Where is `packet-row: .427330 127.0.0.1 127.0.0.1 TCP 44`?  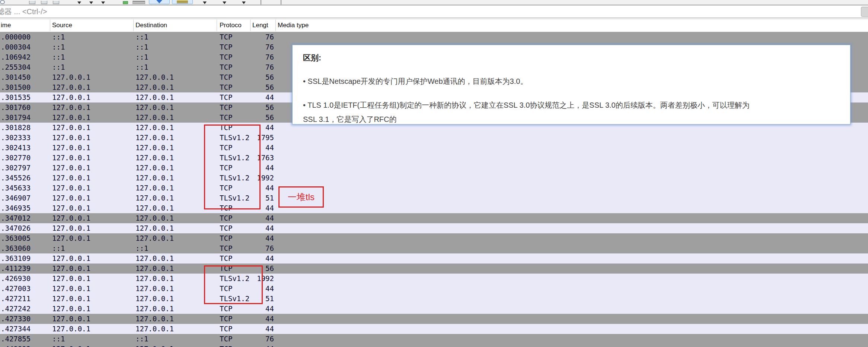
packet-row: .427330 127.0.0.1 127.0.0.1 TCP 44 is located at coordinates (434, 319).